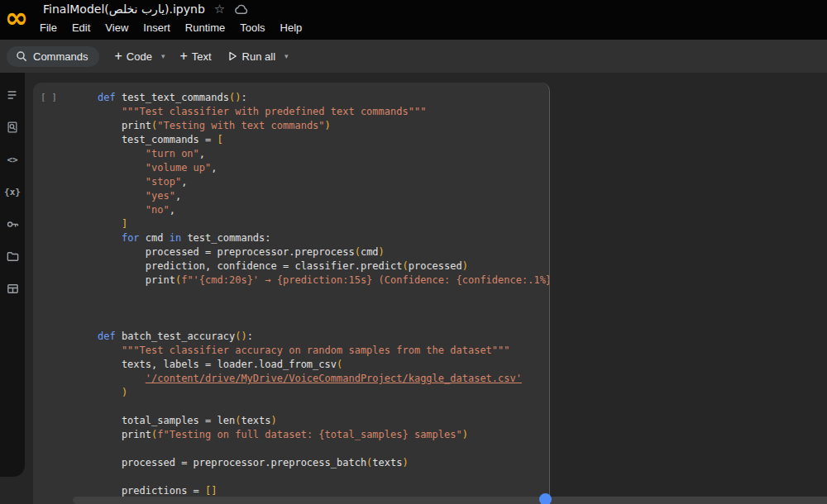  What do you see at coordinates (291, 28) in the screenshot?
I see `menu-help: Help` at bounding box center [291, 28].